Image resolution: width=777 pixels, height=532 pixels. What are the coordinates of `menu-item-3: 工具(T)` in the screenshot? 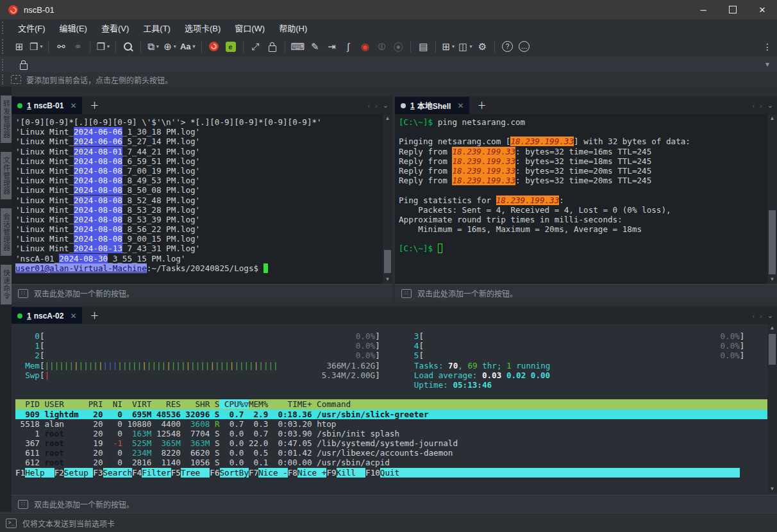 It's located at (156, 28).